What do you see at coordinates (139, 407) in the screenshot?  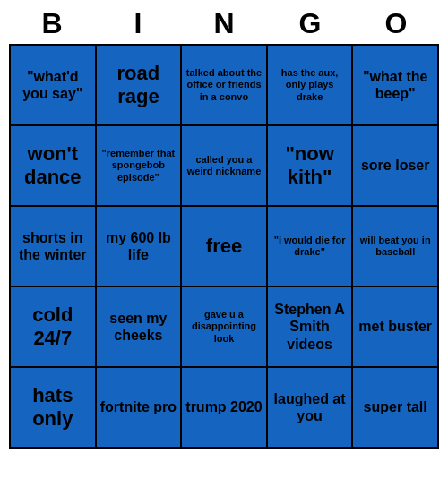 I see `cell-r4c1: fortnite pro` at bounding box center [139, 407].